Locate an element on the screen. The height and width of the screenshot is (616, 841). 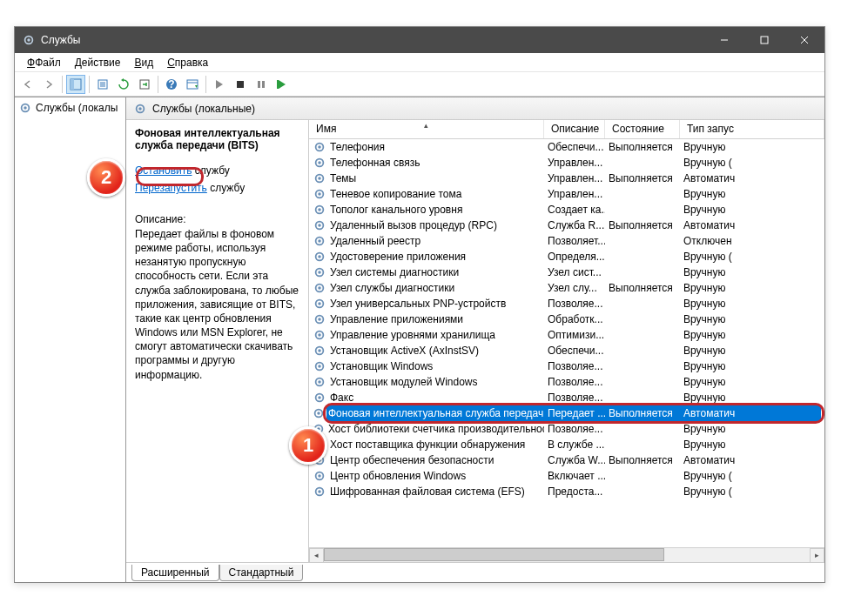
service-row: Удаленный вызов процедур (RPC)Служба R..… is located at coordinates (567, 225).